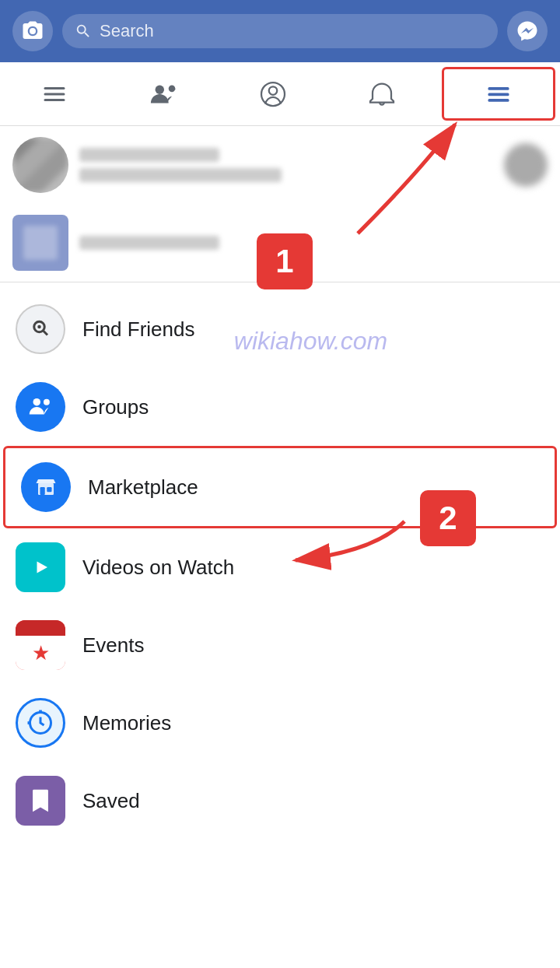  I want to click on memories-icon, so click(40, 723).